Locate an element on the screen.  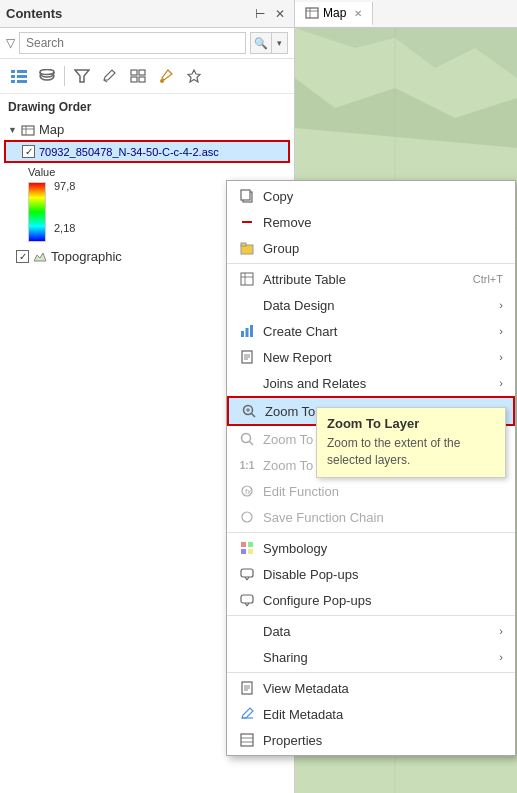
symbology-label: Symbology is located at coordinates (383, 548).